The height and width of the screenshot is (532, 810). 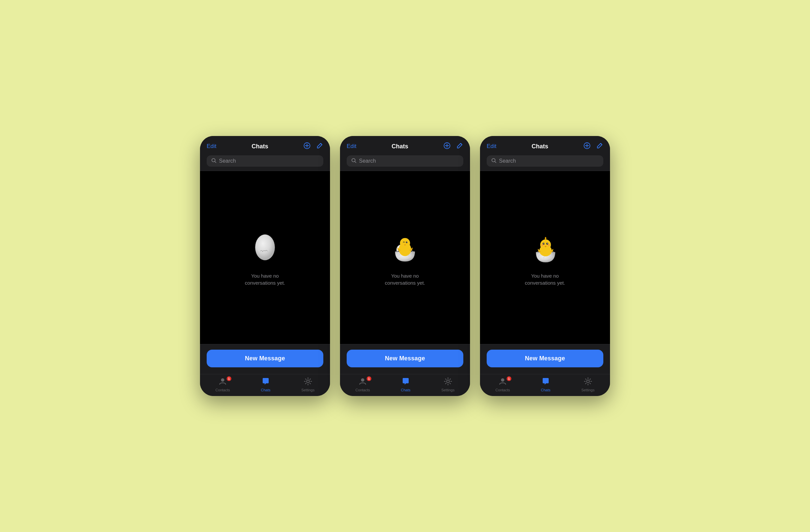 I want to click on phone-body-3: You have noconversations yet., so click(x=545, y=257).